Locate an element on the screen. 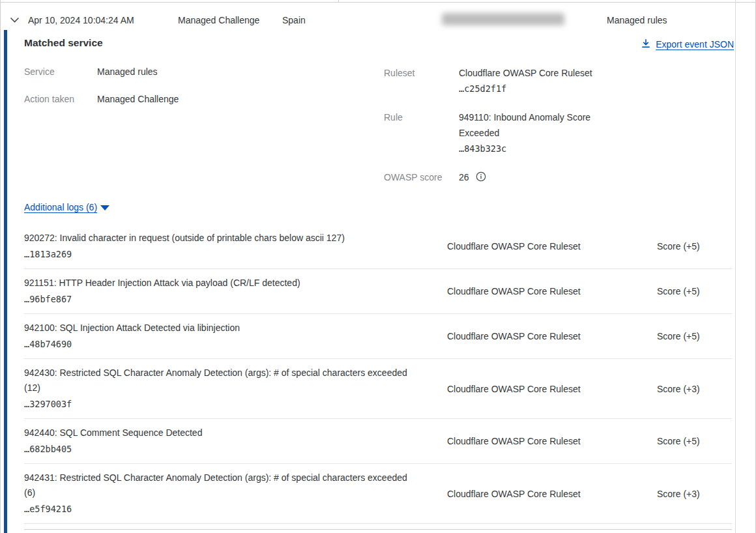 This screenshot has height=533, width=756. field-label: Service is located at coordinates (61, 72).